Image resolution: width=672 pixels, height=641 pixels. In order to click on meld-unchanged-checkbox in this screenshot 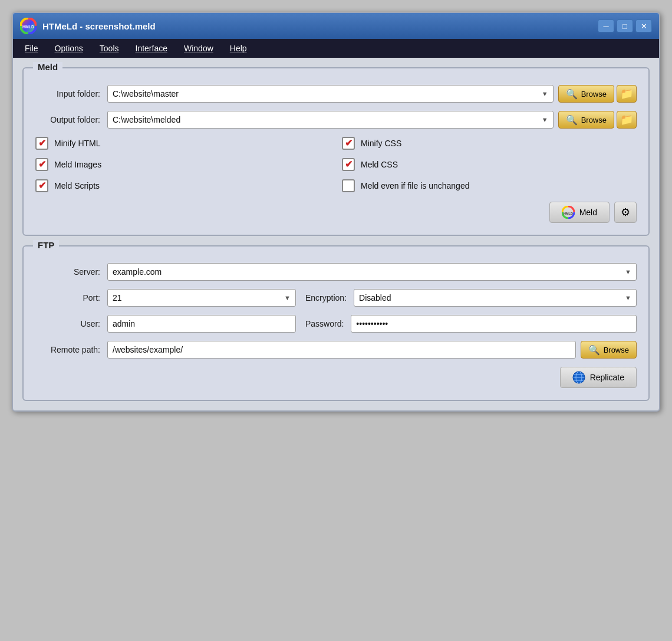, I will do `click(348, 186)`.